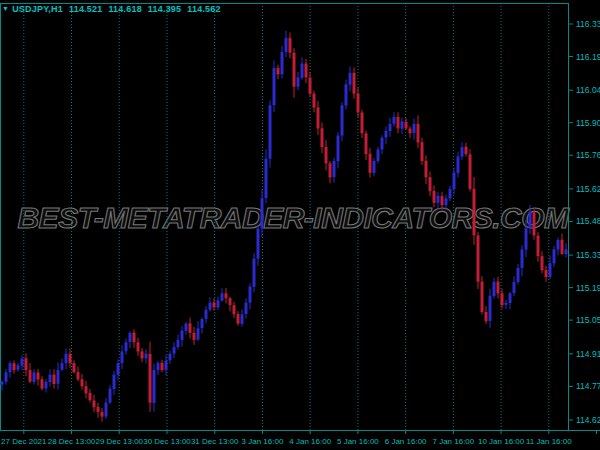  I want to click on price-label: 114.625, so click(588, 420).